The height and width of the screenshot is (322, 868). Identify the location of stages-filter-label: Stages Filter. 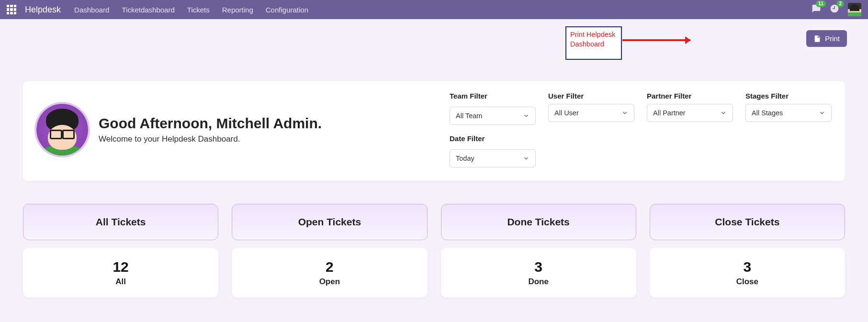
(789, 96).